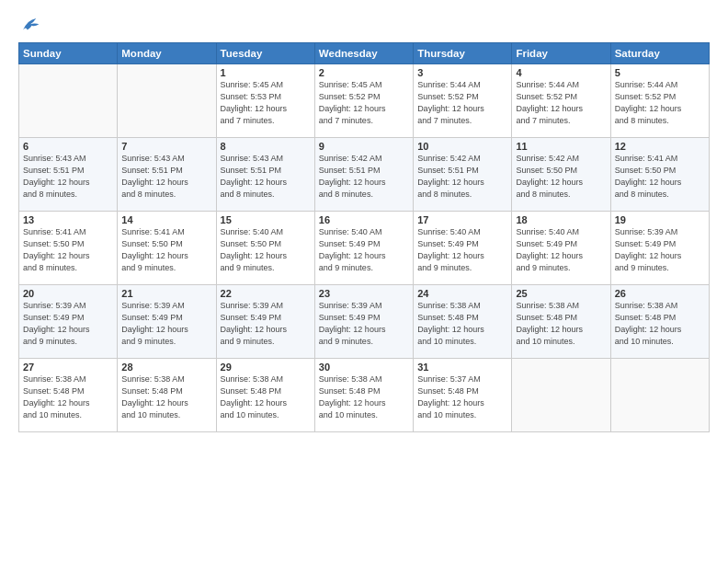 The image size is (728, 563). What do you see at coordinates (167, 322) in the screenshot?
I see `calendar-cell: 21Sunrise: 5:39 AMSunset: 5:49 PMDayligh…` at bounding box center [167, 322].